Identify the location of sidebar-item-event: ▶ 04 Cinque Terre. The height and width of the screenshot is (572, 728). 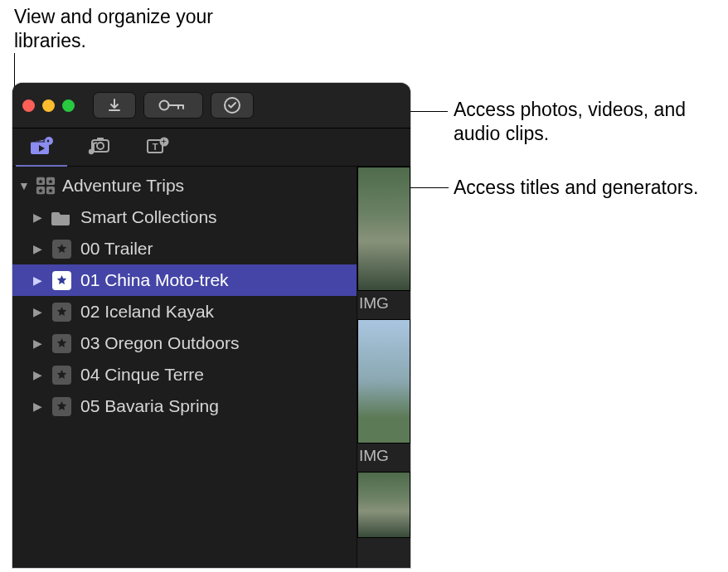
(184, 375).